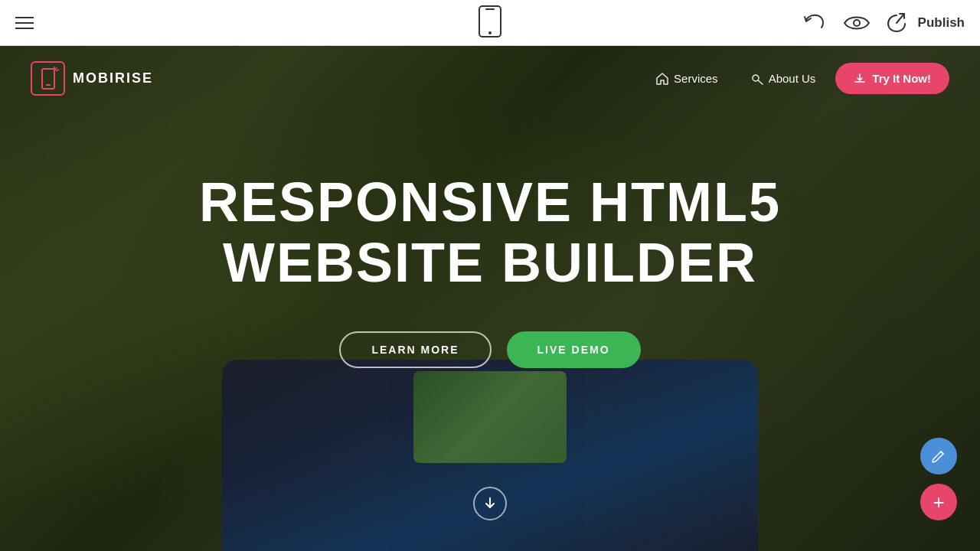  What do you see at coordinates (939, 456) in the screenshot?
I see `edit-pencil-icon` at bounding box center [939, 456].